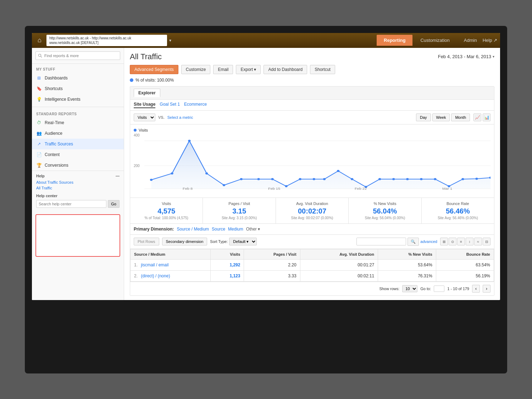 This screenshot has width=532, height=399. What do you see at coordinates (465, 57) in the screenshot?
I see `date-range-text: Feb 4, 2013 - Mar 6, 2013` at bounding box center [465, 57].